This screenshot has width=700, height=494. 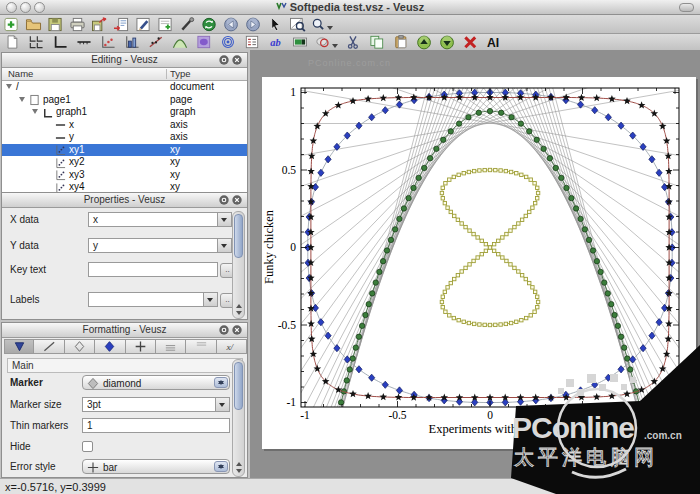 What do you see at coordinates (20, 74) in the screenshot?
I see `tree-column-name: Name` at bounding box center [20, 74].